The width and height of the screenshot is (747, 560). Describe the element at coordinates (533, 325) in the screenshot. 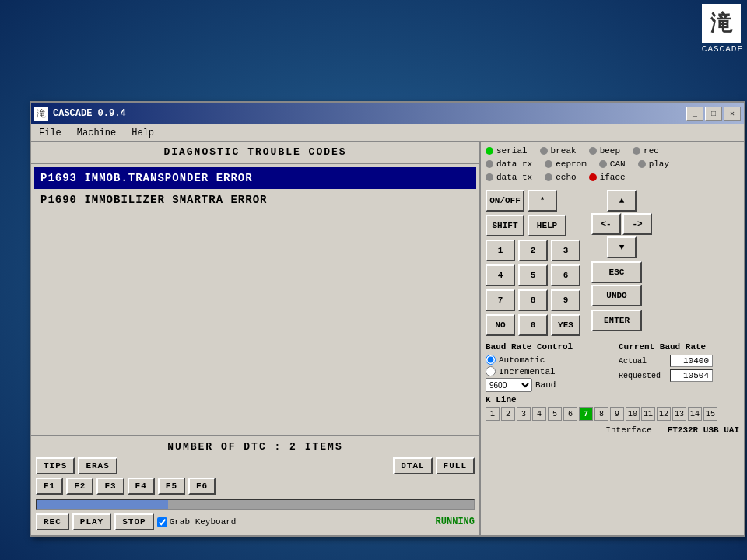

I see `keypad-row-5: NO 0 YES` at that location.